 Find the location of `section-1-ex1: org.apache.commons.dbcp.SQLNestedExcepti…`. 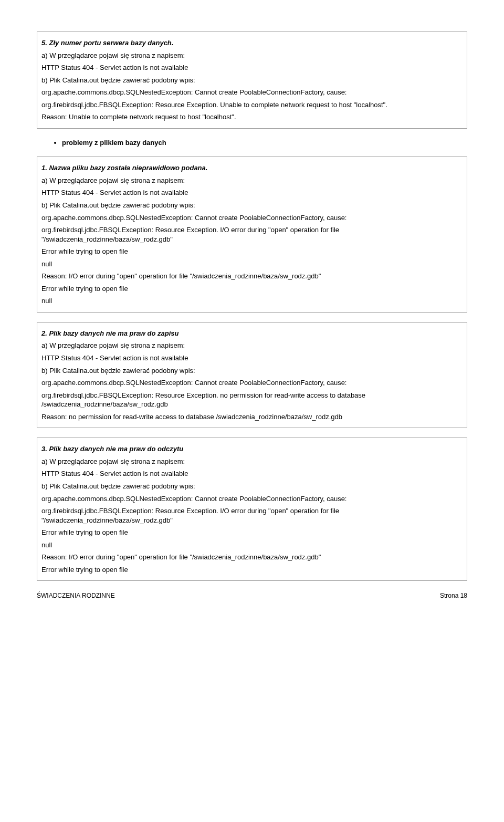

section-1-ex1: org.apache.commons.dbcp.SQLNestedExcepti… is located at coordinates (252, 218).